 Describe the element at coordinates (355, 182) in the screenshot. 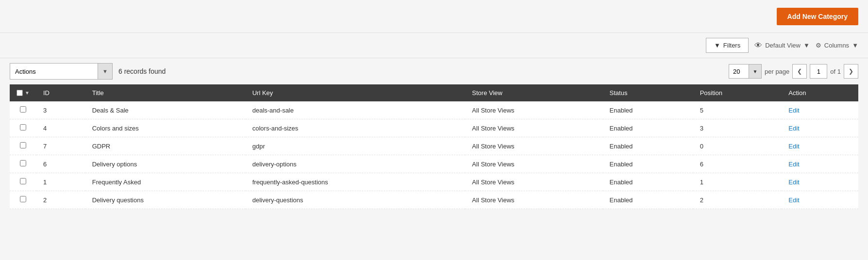

I see `row-url-key: frequently-asked-questions` at that location.